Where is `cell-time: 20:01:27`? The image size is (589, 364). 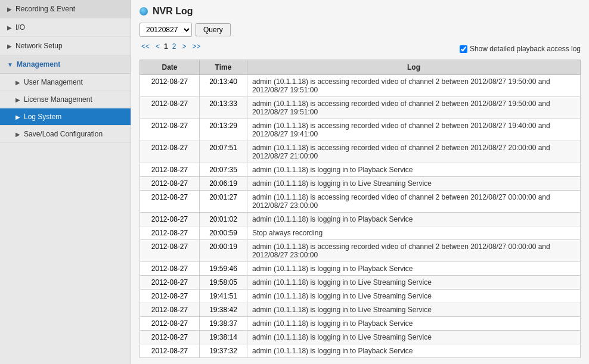
cell-time: 20:01:27 is located at coordinates (224, 201).